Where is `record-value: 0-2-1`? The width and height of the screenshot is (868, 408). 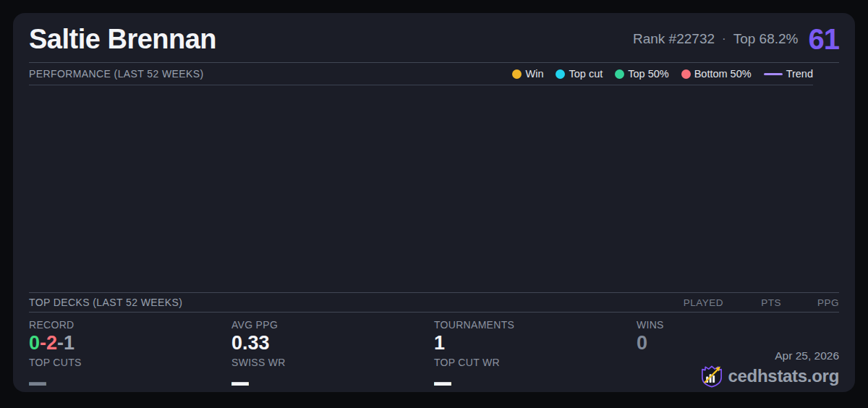
record-value: 0-2-1 is located at coordinates (130, 343).